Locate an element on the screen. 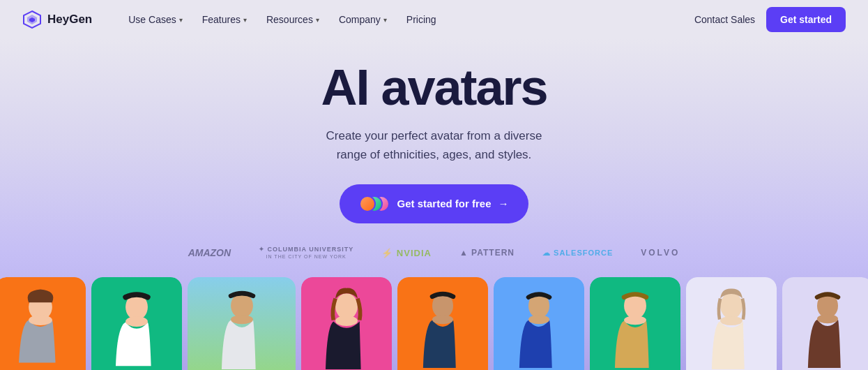 Image resolution: width=868 pixels, height=370 pixels. nav-resources: Resources ▾ is located at coordinates (293, 20).